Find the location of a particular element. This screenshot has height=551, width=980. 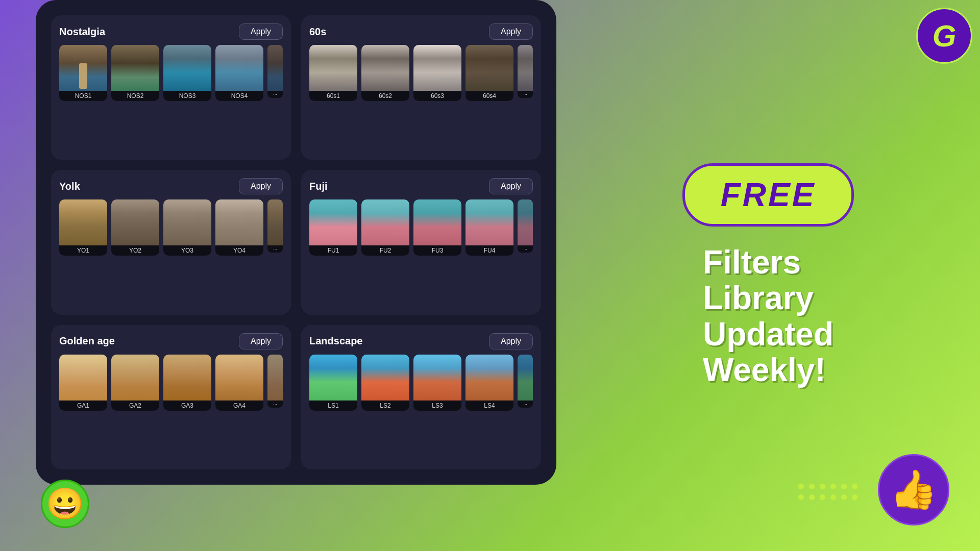

filter-card-fuji: Fuji Apply FU1 FU2 FU3 FU4 is located at coordinates (421, 242).